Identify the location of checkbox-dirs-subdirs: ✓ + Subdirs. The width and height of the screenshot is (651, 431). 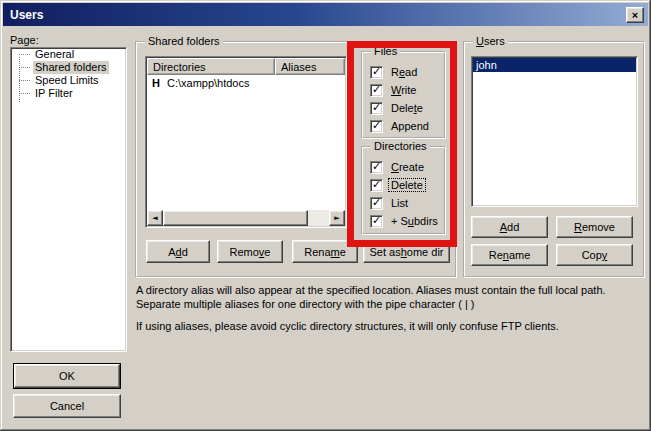
(407, 221).